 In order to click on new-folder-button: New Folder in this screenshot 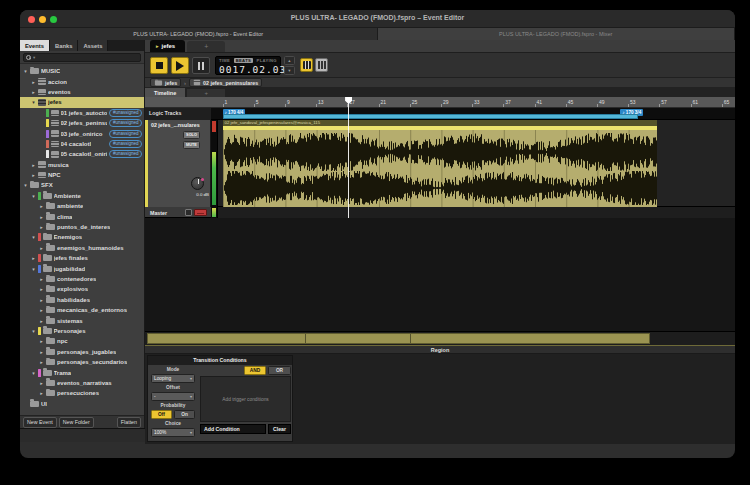, I will do `click(76, 422)`.